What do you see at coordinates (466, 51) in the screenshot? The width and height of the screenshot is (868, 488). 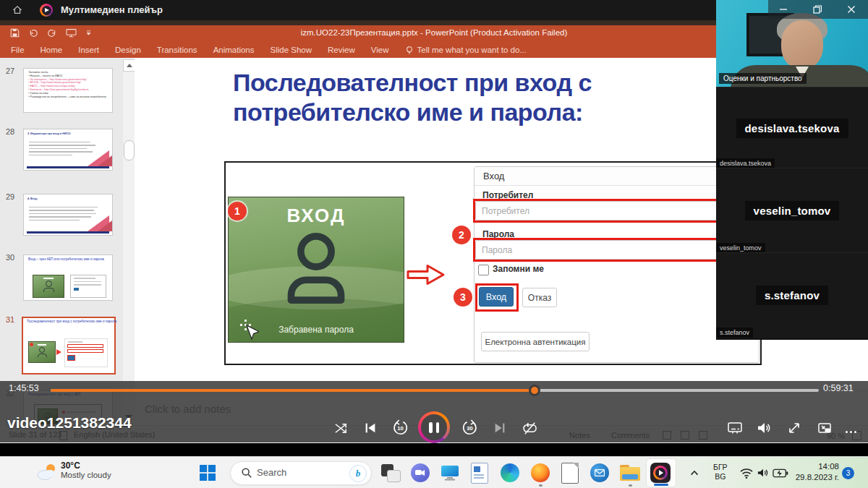 I see `tell-me-box: Tell me what you want to do...` at bounding box center [466, 51].